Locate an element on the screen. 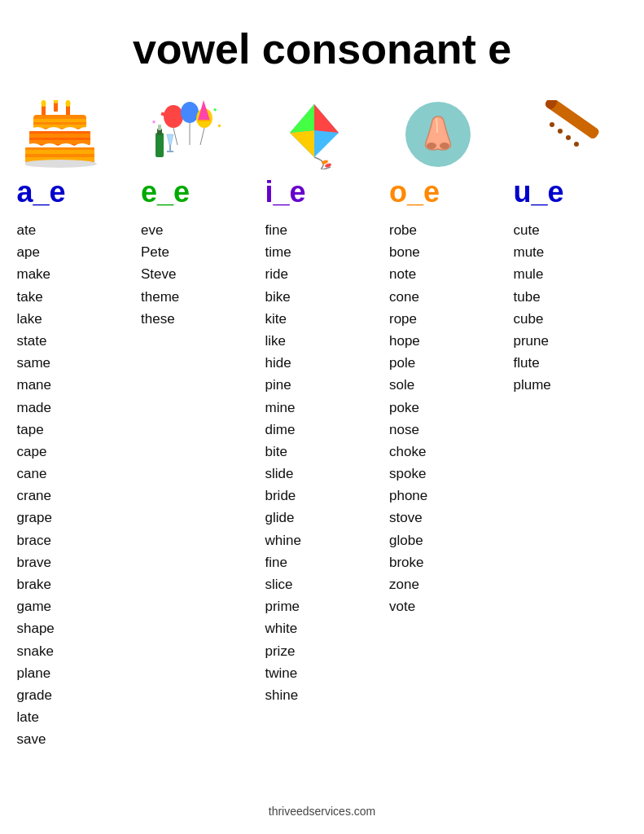  kite-icon is located at coordinates (314, 134).